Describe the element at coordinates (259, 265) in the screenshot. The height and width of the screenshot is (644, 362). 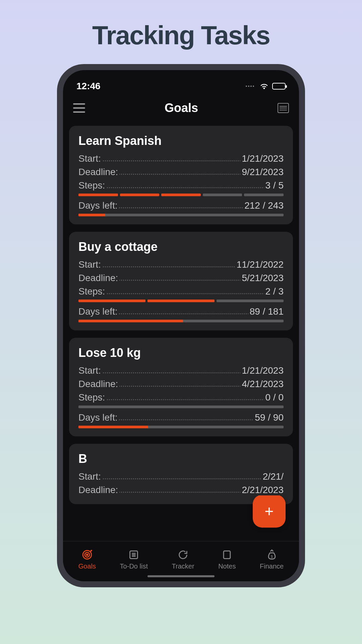
I see `value-start: 11/21/2022` at that location.